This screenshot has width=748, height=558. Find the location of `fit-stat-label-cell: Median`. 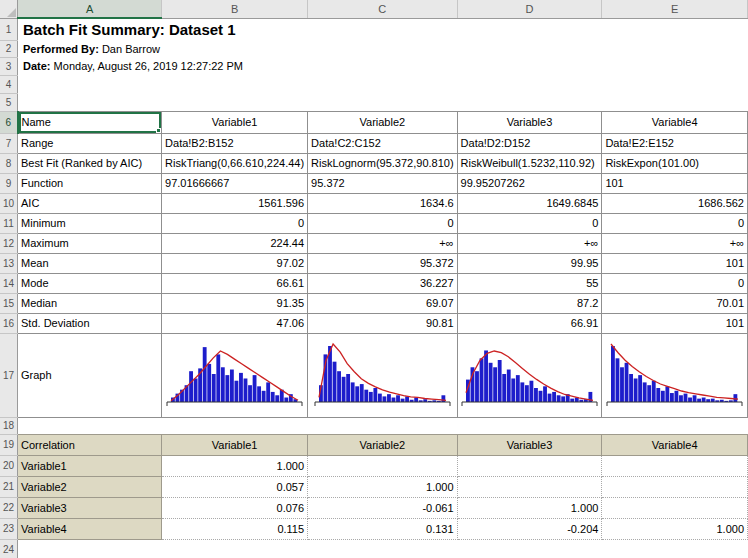

fit-stat-label-cell: Median is located at coordinates (90, 303).